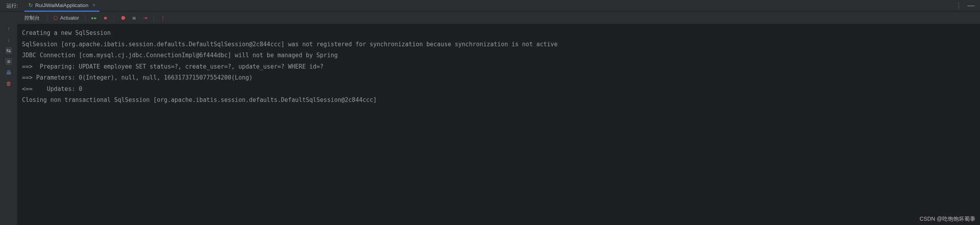 The image size is (980, 225). What do you see at coordinates (9, 29) in the screenshot?
I see `arrow-up-icon: ↑` at bounding box center [9, 29].